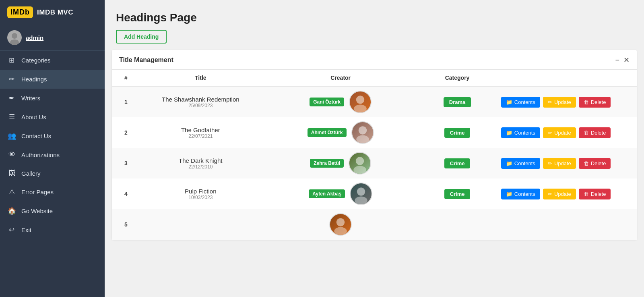 The image size is (644, 297). Describe the element at coordinates (626, 60) in the screenshot. I see `close-button: ✕` at that location.